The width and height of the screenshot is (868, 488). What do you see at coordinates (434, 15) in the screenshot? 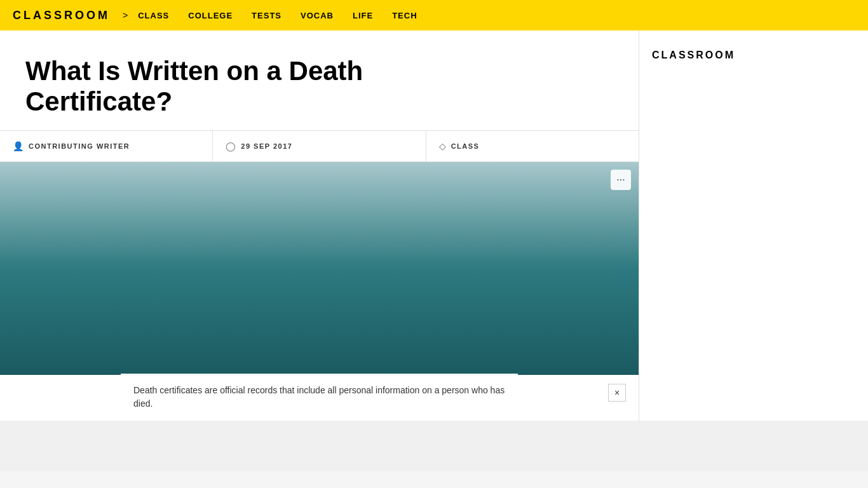
I see `site-header: CLASSROOM > CLASSCOLLEGETESTSVOCABLIFETE…` at bounding box center [434, 15].